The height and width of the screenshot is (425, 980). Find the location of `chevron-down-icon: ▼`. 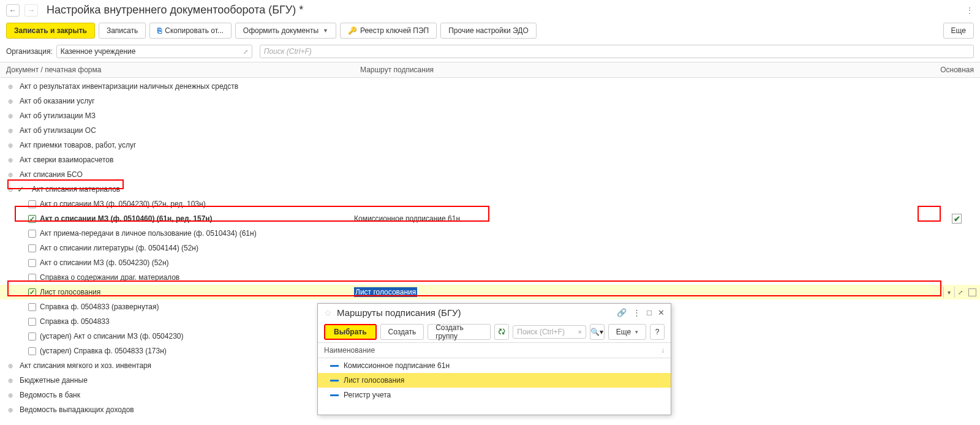

chevron-down-icon: ▼ is located at coordinates (326, 31).